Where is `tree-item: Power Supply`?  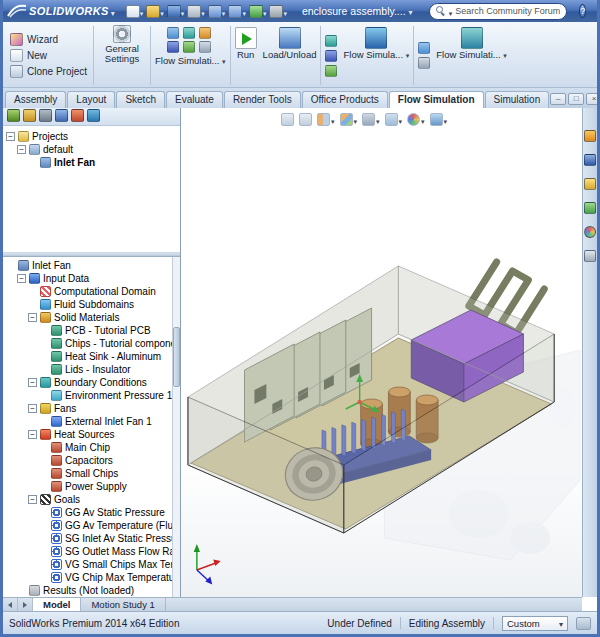 tree-item: Power Supply is located at coordinates (88, 486).